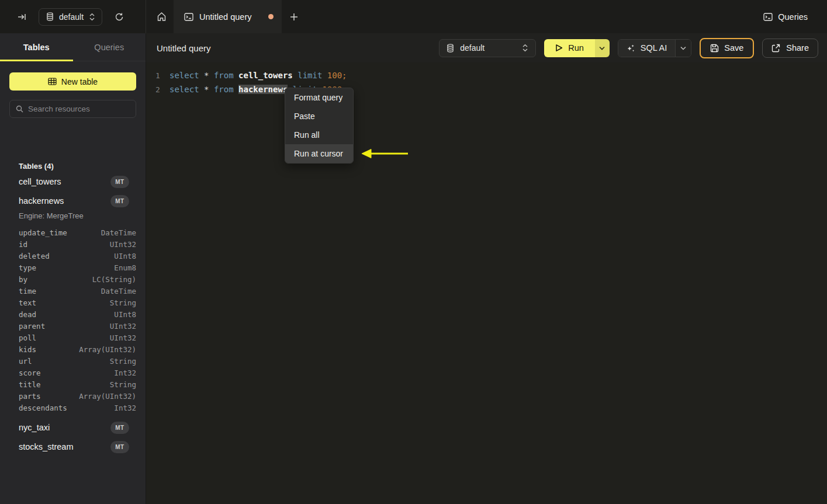  Describe the element at coordinates (36, 47) in the screenshot. I see `sidebar-tab-tables: Tables` at that location.